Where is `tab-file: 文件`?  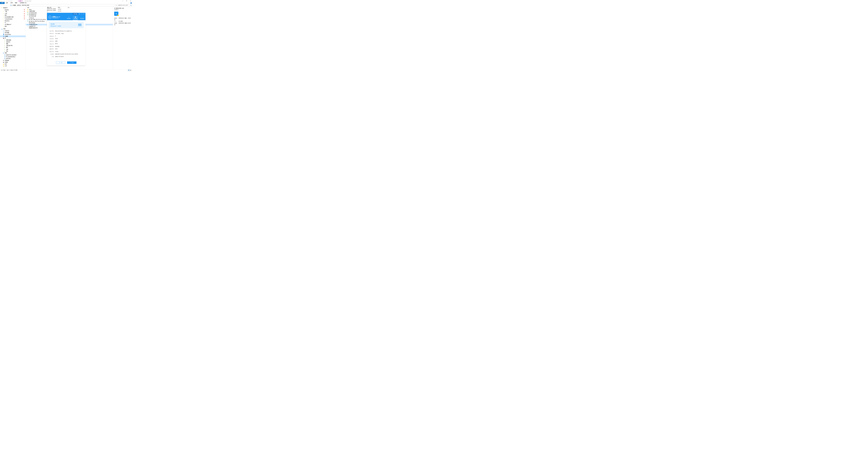
tab-file: 文件 is located at coordinates (2, 3).